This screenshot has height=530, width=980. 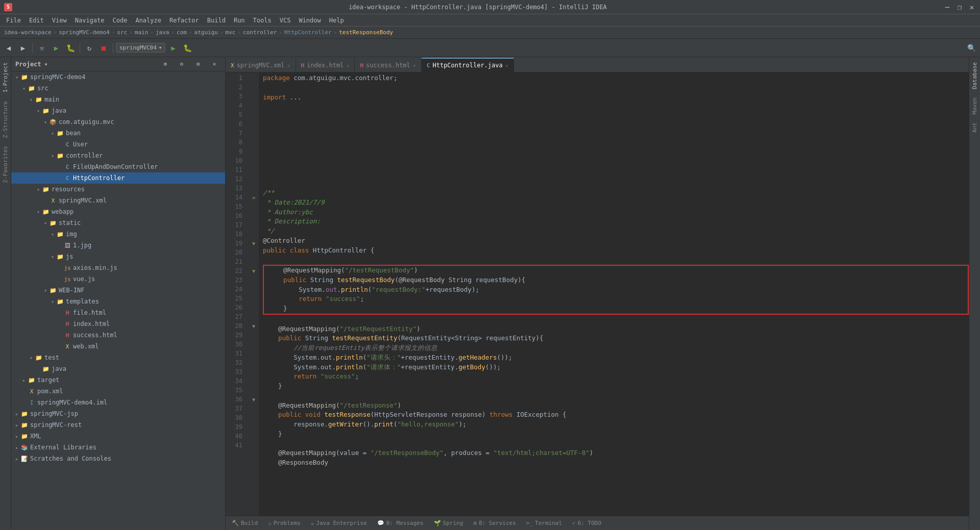 What do you see at coordinates (260, 33) in the screenshot?
I see `bc-controller: controller` at bounding box center [260, 33].